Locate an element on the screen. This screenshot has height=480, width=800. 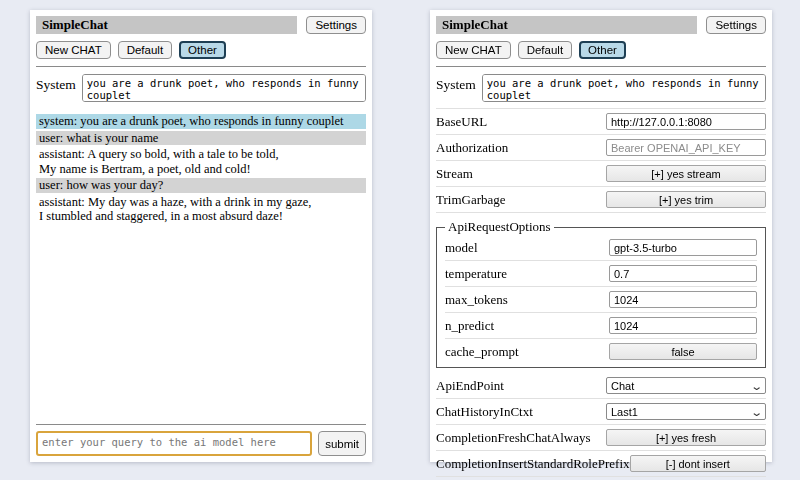
chat-panel-header: SimpleChat Settings is located at coordinates (201, 25).